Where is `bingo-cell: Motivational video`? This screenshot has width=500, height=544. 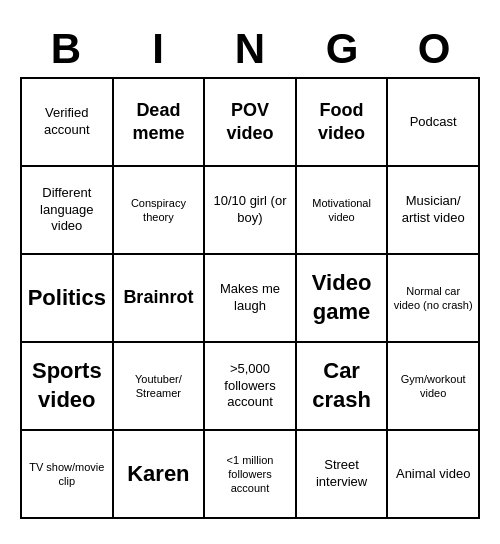
bingo-cell: Motivational video is located at coordinates (343, 211).